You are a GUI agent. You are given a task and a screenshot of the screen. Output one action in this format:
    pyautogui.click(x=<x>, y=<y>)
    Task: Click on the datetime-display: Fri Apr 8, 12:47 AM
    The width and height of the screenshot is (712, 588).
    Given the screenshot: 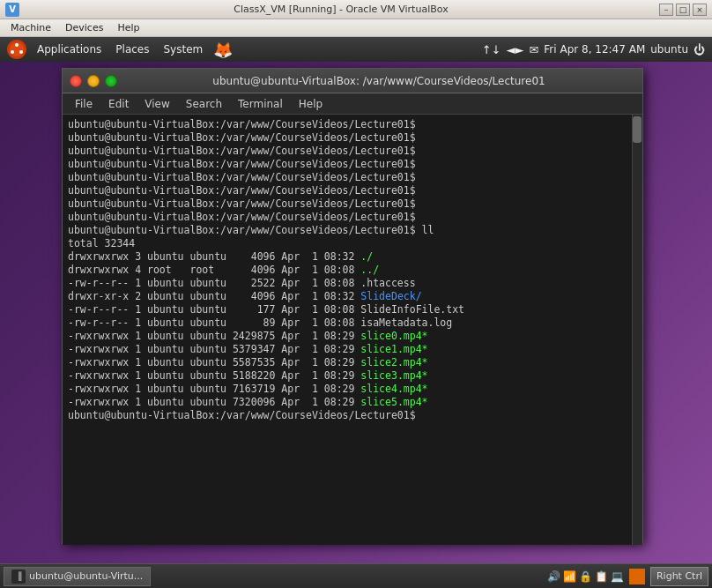 What is the action you would take?
    pyautogui.click(x=594, y=49)
    